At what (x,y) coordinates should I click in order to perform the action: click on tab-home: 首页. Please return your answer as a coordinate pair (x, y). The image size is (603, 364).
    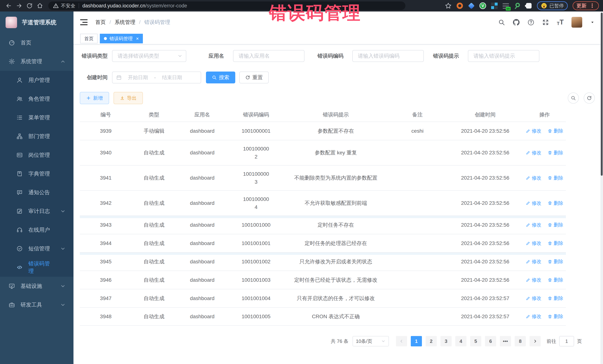
    Looking at the image, I should click on (89, 39).